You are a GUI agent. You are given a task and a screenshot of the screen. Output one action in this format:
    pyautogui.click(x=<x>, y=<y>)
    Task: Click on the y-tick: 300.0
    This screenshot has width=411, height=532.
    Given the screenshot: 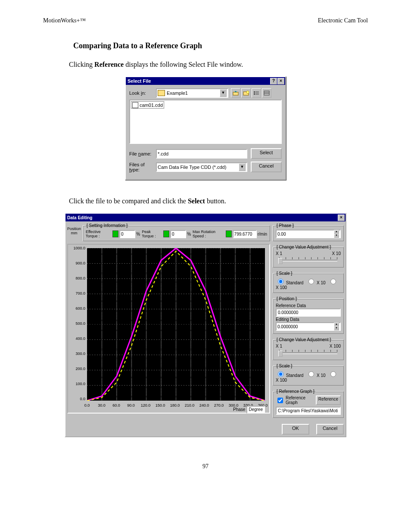 What is the action you would take?
    pyautogui.click(x=77, y=354)
    